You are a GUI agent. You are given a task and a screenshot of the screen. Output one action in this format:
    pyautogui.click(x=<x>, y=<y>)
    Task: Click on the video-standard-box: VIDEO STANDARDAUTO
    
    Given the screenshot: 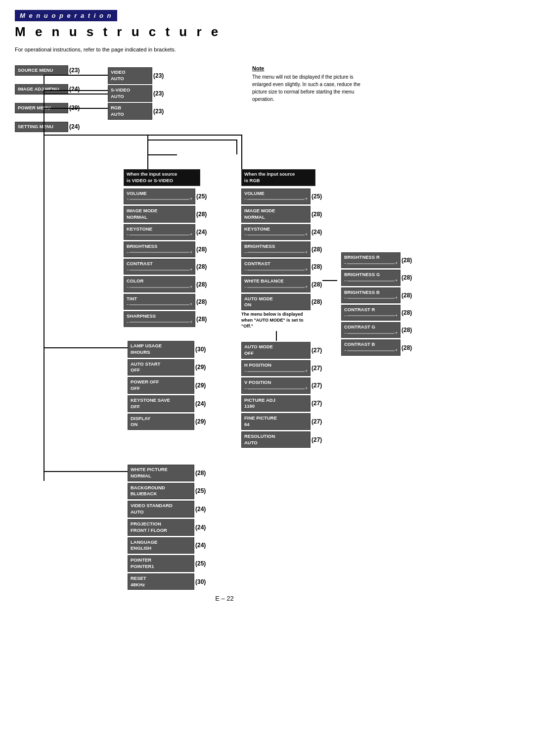 What is the action you would take?
    pyautogui.click(x=161, y=509)
    